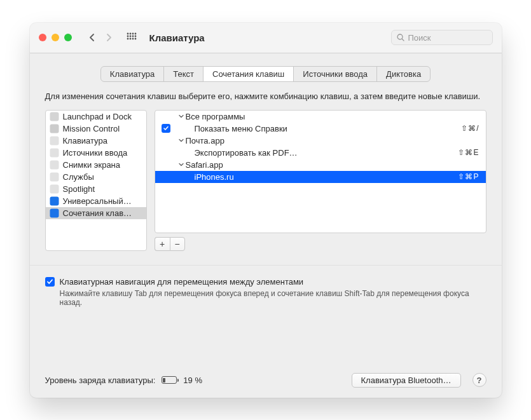 The image size is (531, 420). What do you see at coordinates (55, 165) in the screenshot?
I see `screenshot-icon` at bounding box center [55, 165].